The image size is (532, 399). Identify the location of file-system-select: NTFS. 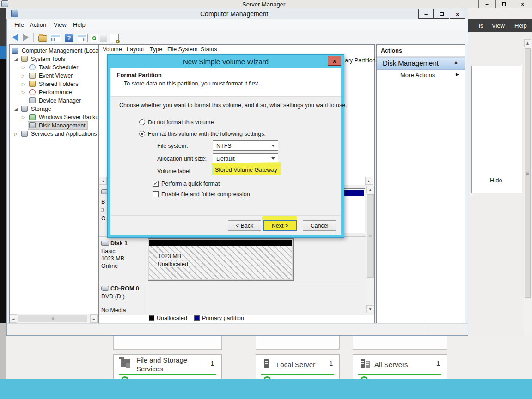
(245, 145).